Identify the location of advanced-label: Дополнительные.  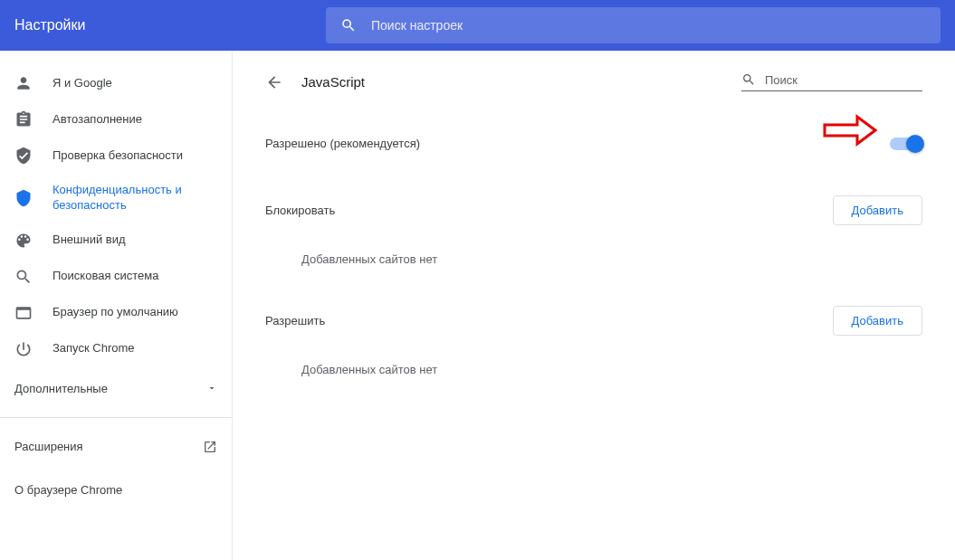
(62, 389).